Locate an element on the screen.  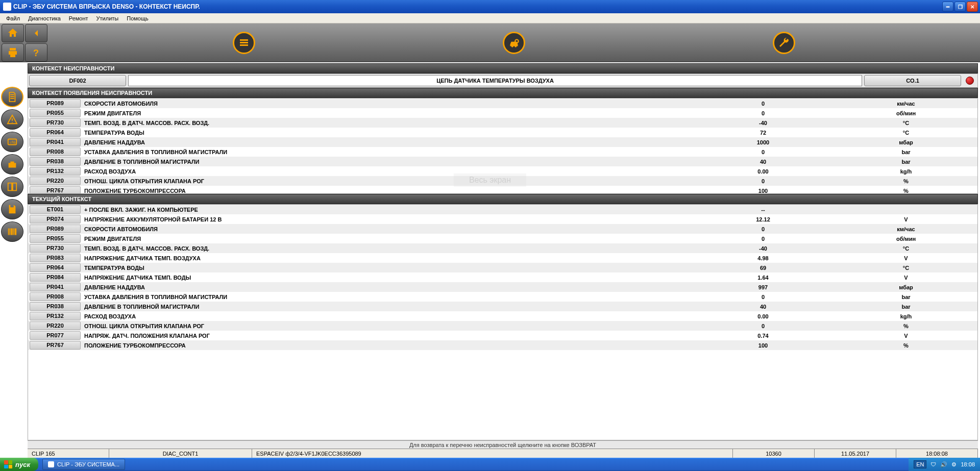
menu-diagnostics: Диагностика is located at coordinates (44, 18).